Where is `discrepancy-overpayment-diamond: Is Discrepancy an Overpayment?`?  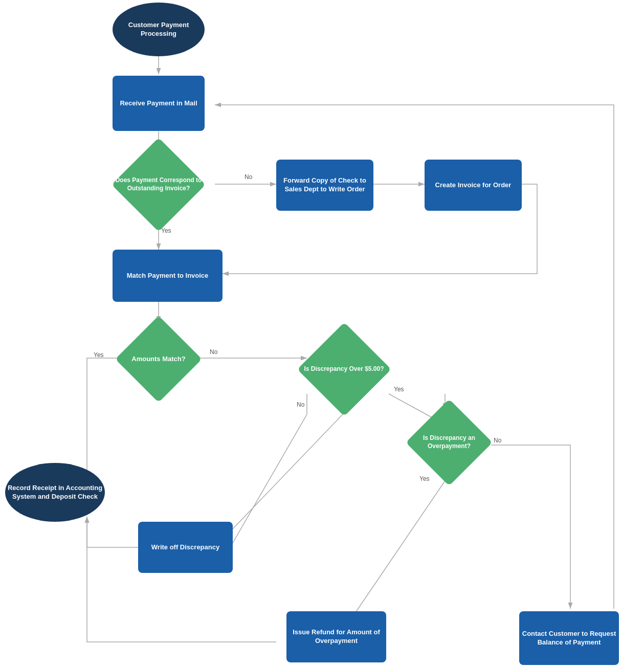
discrepancy-overpayment-diamond: Is Discrepancy an Overpayment? is located at coordinates (449, 442).